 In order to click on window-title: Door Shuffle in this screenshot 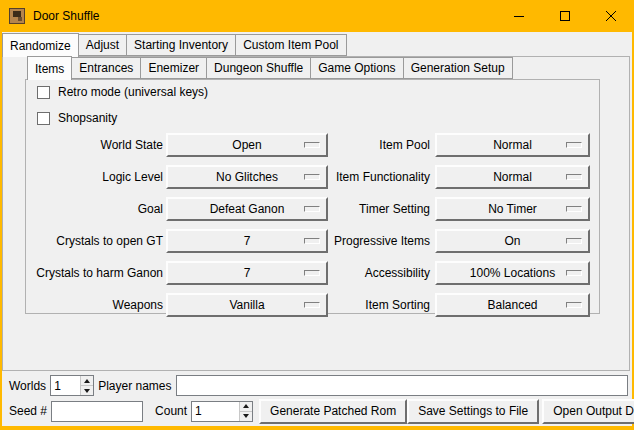, I will do `click(66, 16)`.